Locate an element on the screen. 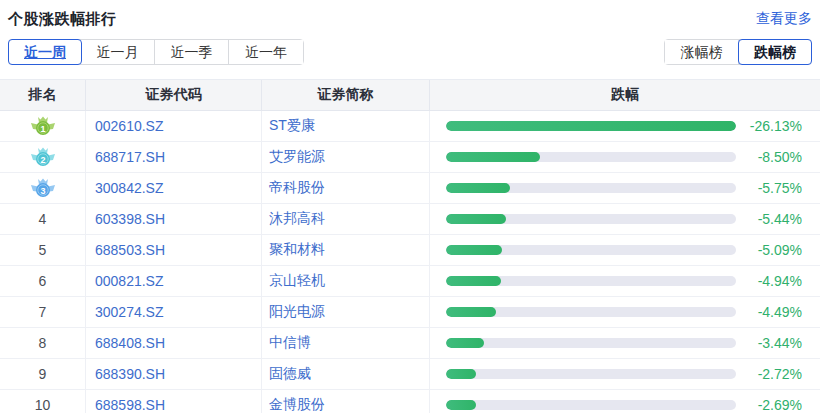 This screenshot has width=820, height=413. table-row: 10 688598.SH 金博股份 -2.69% is located at coordinates (410, 402).